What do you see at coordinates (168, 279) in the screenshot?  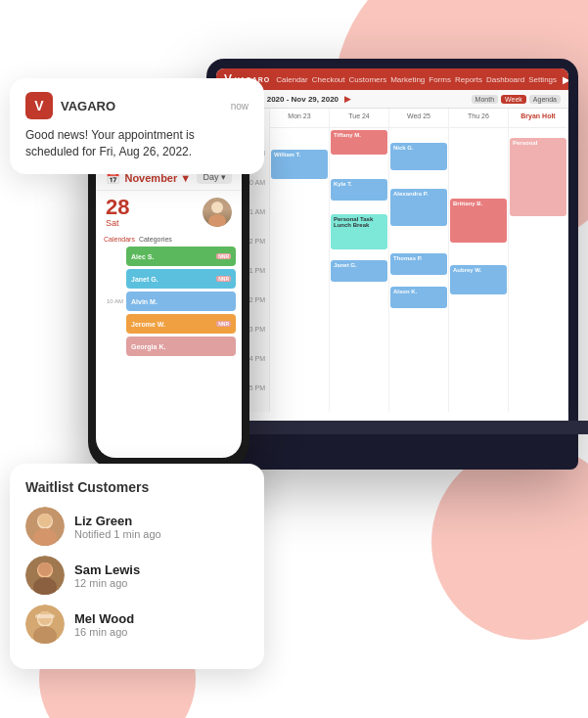 I see `phone-event-janet: Janet G. NNR` at bounding box center [168, 279].